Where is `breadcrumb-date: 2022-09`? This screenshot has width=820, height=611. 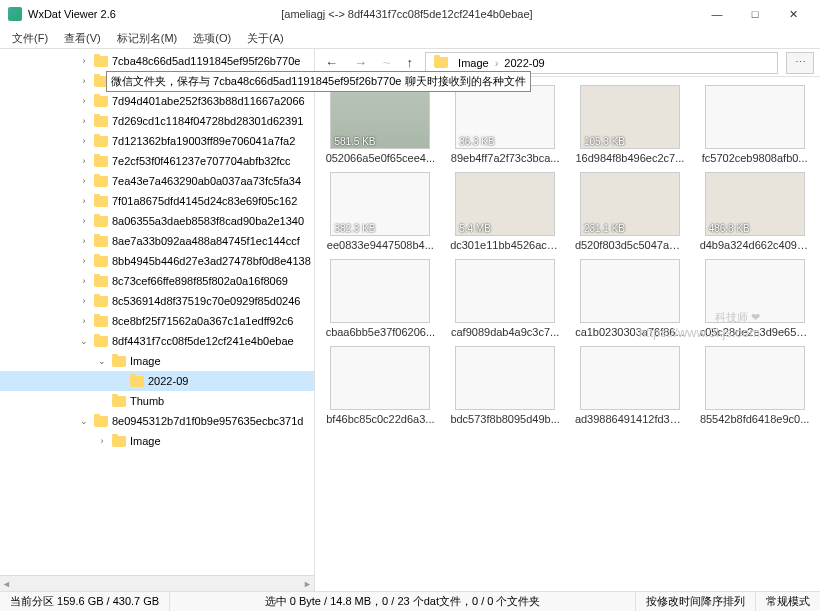 breadcrumb-date: 2022-09 is located at coordinates (524, 63).